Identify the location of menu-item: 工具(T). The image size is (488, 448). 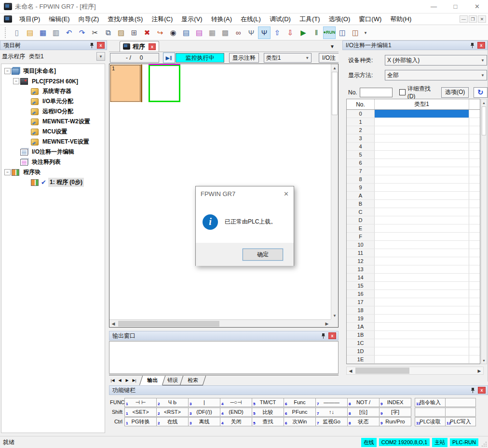
(310, 19).